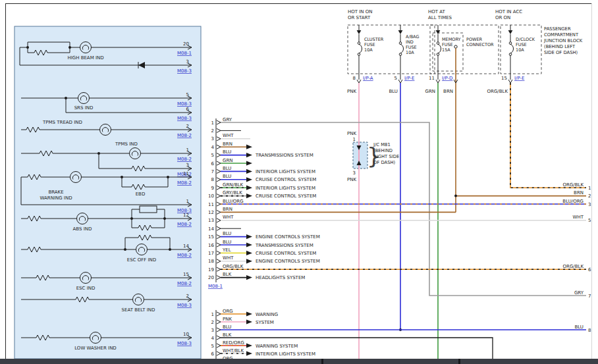 This screenshot has height=364, width=598. I want to click on pin-number: 8, so click(213, 180).